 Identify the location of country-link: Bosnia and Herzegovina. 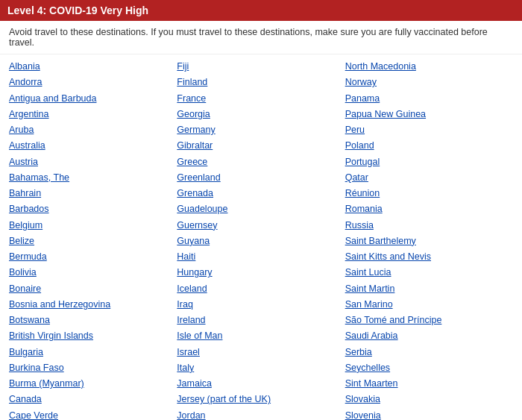
(92, 304).